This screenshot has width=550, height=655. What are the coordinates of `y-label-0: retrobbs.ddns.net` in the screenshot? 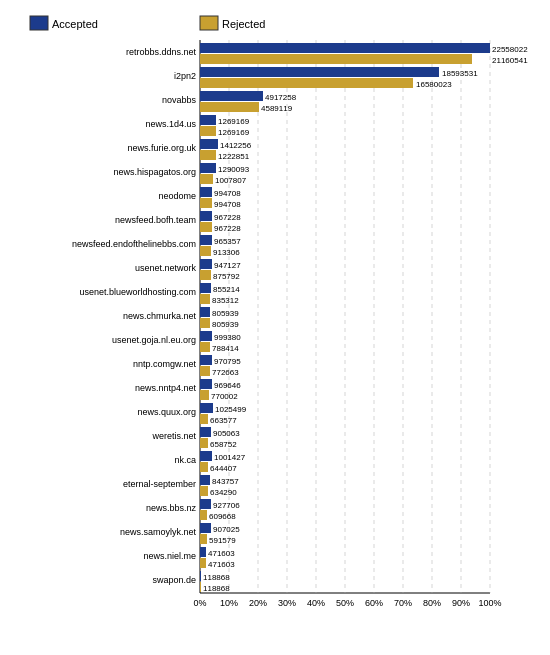 It's located at (162, 52).